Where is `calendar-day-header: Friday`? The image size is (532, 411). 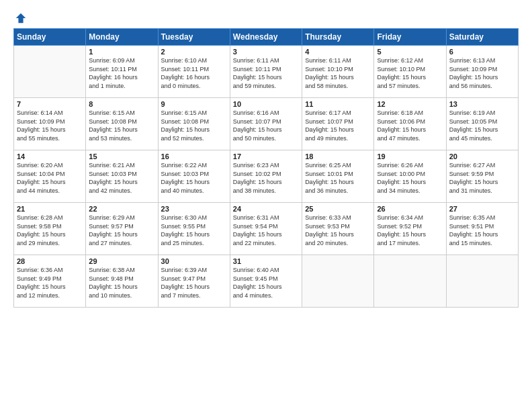 calendar-day-header: Friday is located at coordinates (410, 38).